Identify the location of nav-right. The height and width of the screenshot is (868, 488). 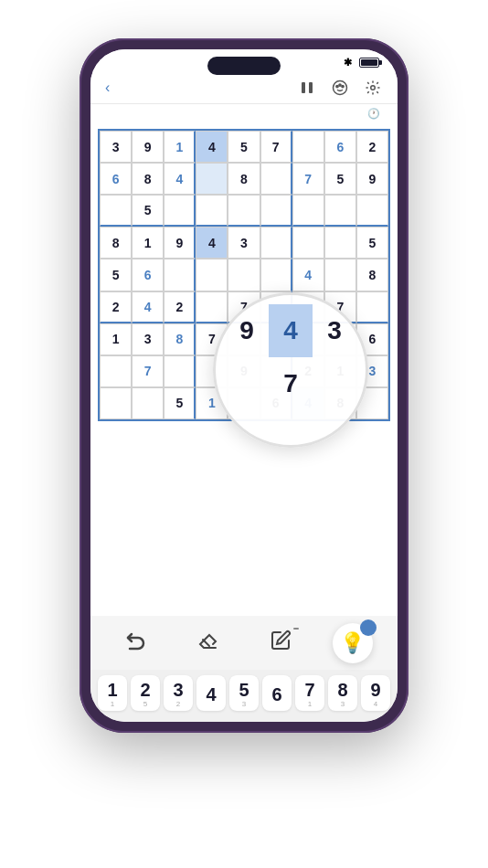
(340, 88).